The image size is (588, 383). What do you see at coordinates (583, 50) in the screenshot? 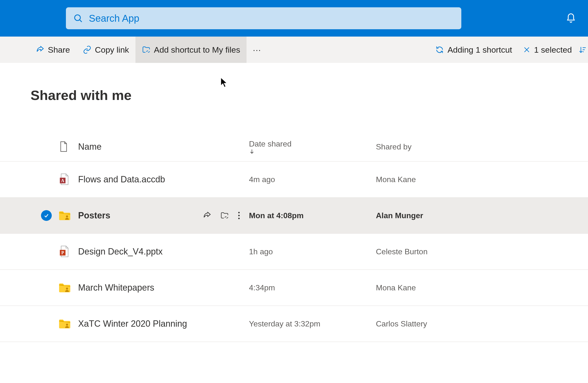
I see `sort-icon` at bounding box center [583, 50].